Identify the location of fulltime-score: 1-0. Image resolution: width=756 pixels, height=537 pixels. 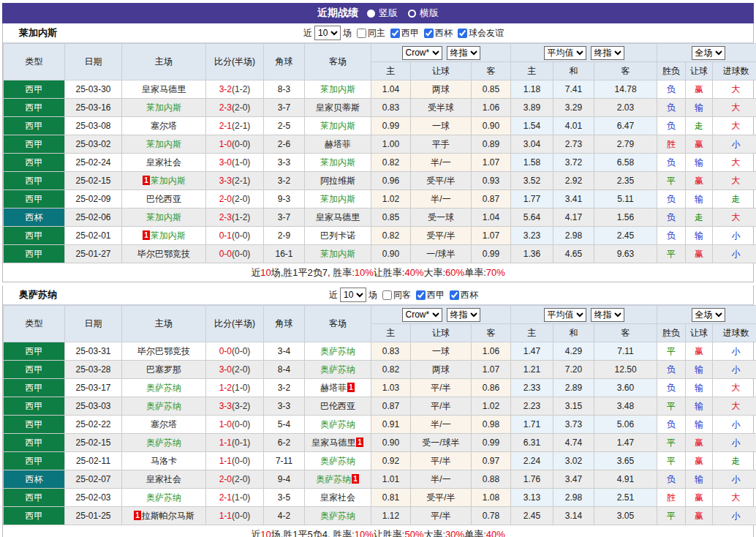
(225, 424).